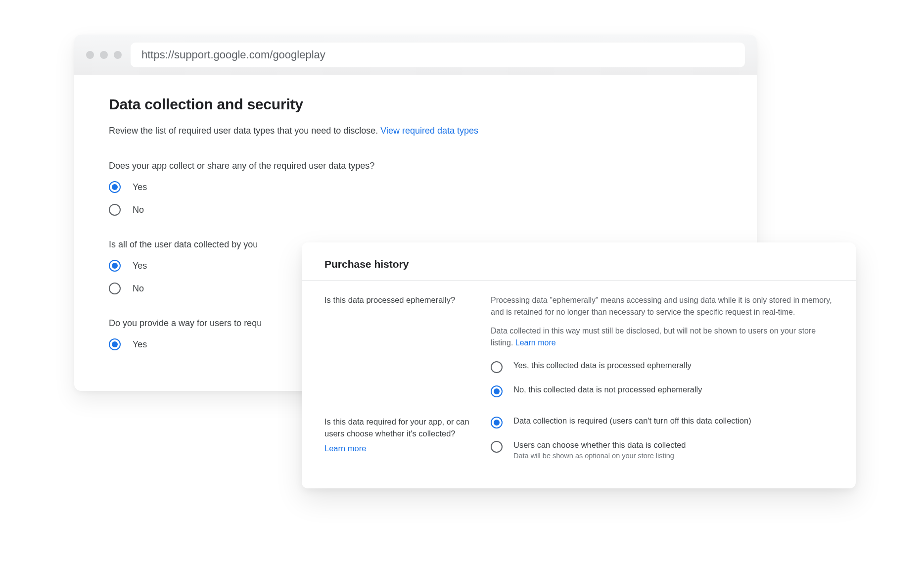 The width and height of the screenshot is (924, 571). Describe the element at coordinates (399, 300) in the screenshot. I see `card-question-text: Is this data processed ephemerally?` at that location.